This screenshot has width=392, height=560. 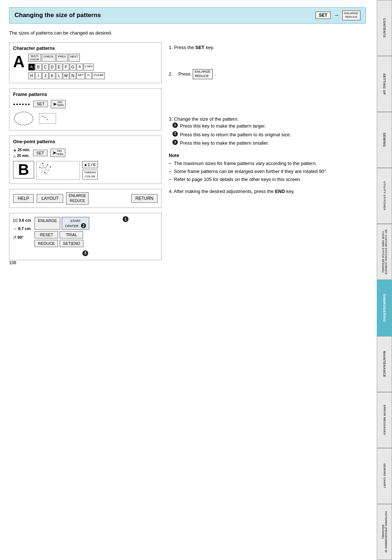 What do you see at coordinates (52, 67) in the screenshot?
I see `char-D: D` at bounding box center [52, 67].